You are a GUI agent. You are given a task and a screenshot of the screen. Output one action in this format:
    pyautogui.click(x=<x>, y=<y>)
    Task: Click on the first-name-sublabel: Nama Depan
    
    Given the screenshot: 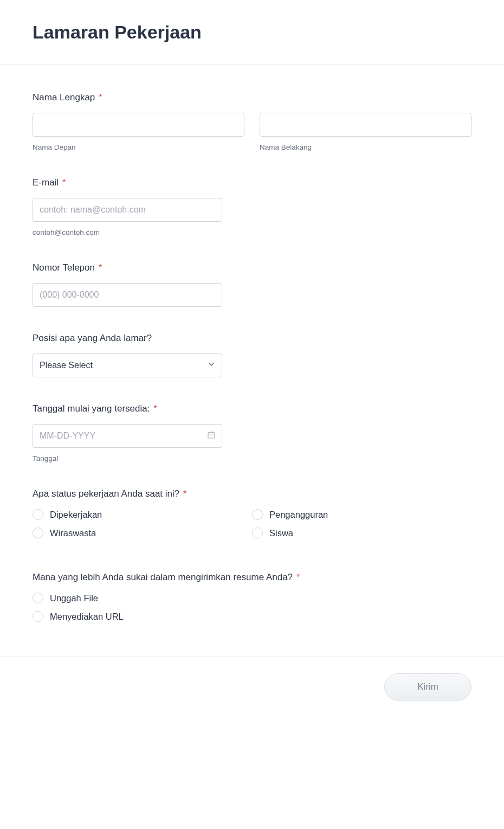 What is the action you would take?
    pyautogui.click(x=139, y=147)
    